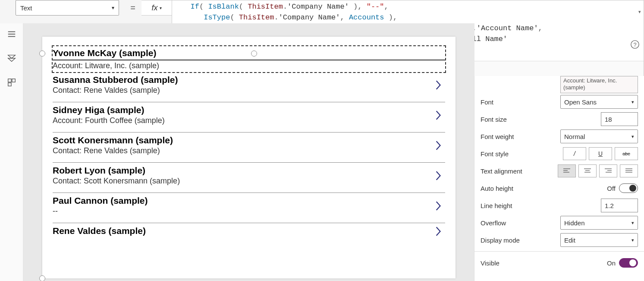 The height and width of the screenshot is (281, 644). Describe the element at coordinates (600, 154) in the screenshot. I see `underline-button: U` at that location.